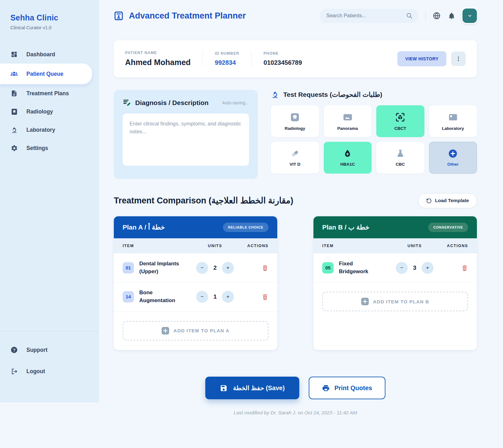  What do you see at coordinates (470, 16) in the screenshot?
I see `chevron-down-icon` at bounding box center [470, 16].